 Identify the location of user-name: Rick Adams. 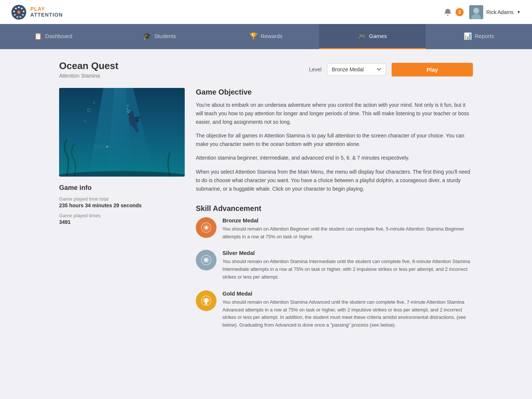
(500, 12).